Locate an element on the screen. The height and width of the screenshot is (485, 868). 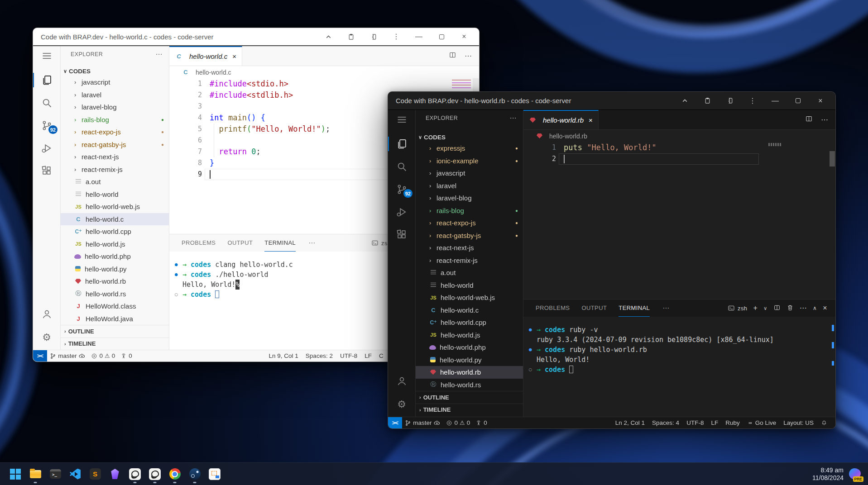
close-icon: × is located at coordinates (464, 37).